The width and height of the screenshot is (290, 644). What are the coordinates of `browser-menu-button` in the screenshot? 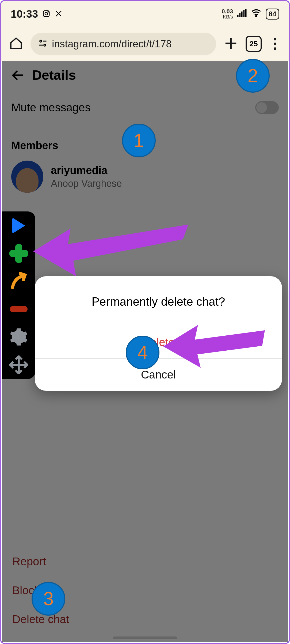 It's located at (275, 44).